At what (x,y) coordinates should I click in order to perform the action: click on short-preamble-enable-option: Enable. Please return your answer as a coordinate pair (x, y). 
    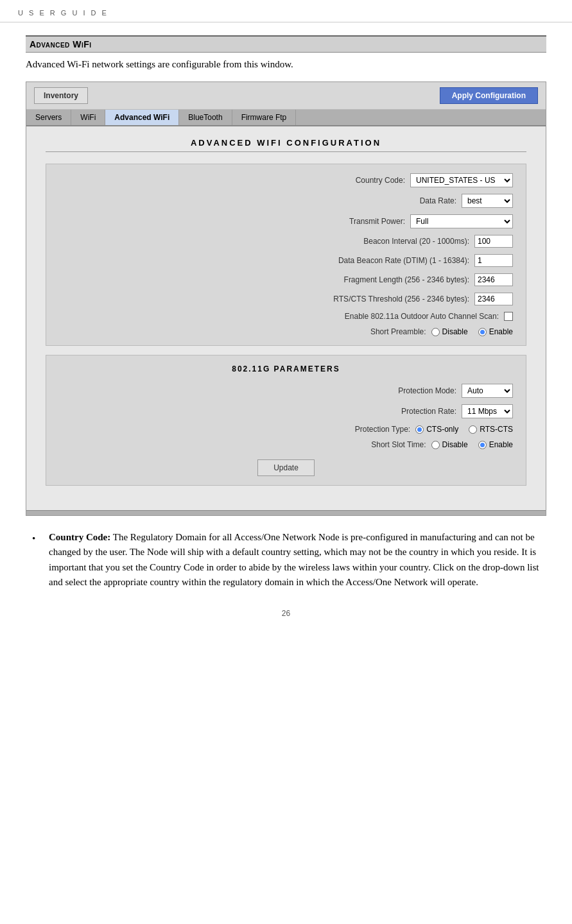
    Looking at the image, I should click on (496, 332).